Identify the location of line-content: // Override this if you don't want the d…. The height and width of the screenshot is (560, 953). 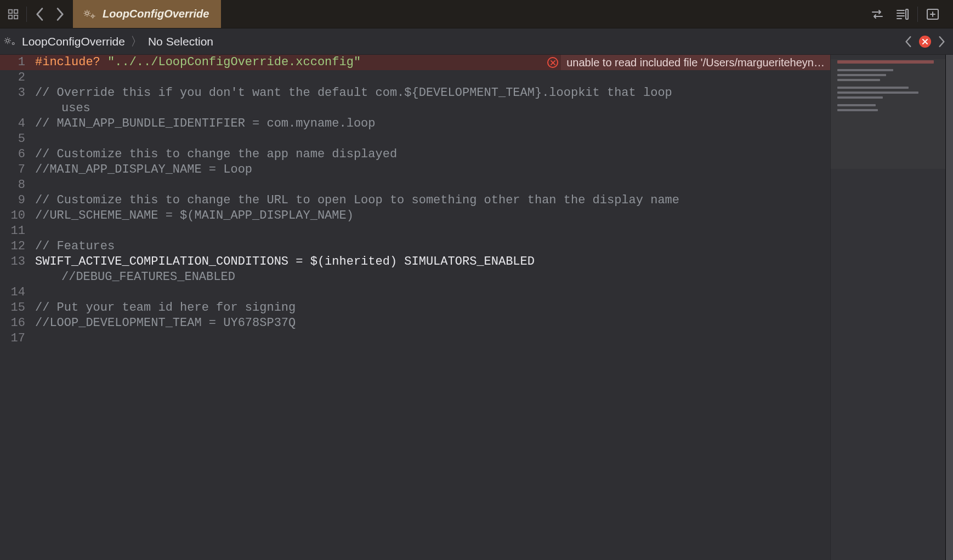
(433, 93).